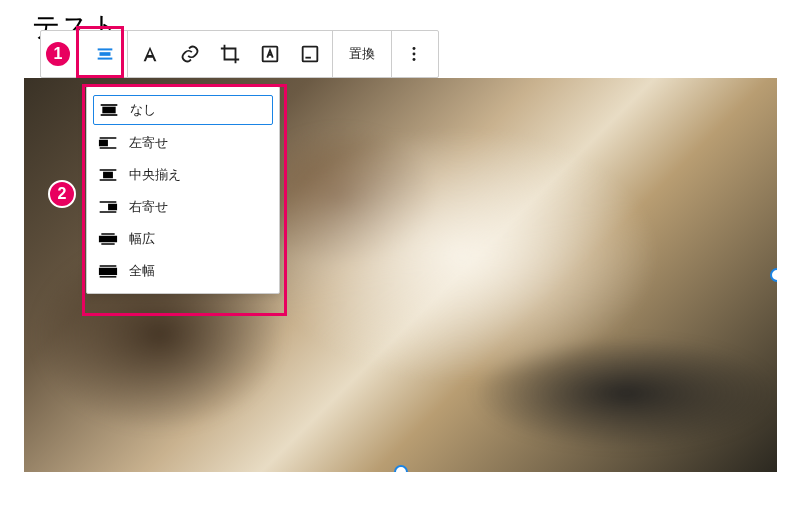 The height and width of the screenshot is (515, 800). What do you see at coordinates (414, 54) in the screenshot?
I see `more-options-icon` at bounding box center [414, 54].